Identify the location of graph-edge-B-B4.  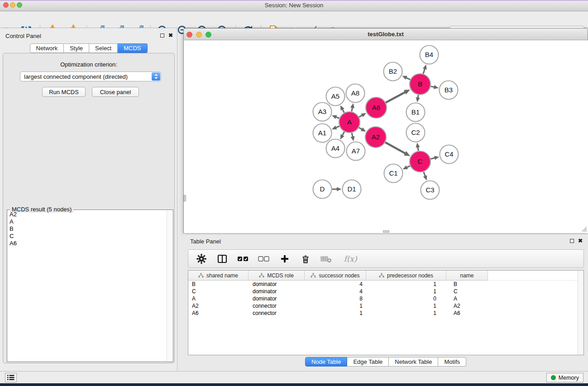
(425, 70).